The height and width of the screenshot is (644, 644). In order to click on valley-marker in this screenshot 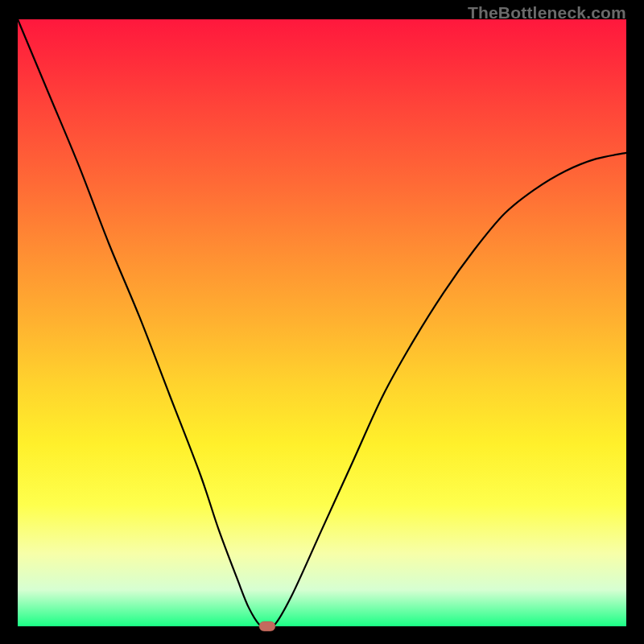, I will do `click(267, 626)`.